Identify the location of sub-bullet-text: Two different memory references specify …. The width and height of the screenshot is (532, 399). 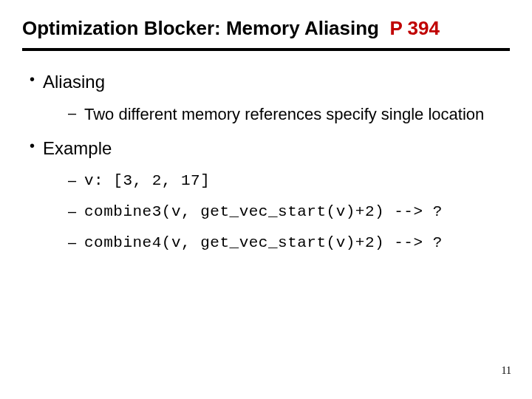
(284, 115).